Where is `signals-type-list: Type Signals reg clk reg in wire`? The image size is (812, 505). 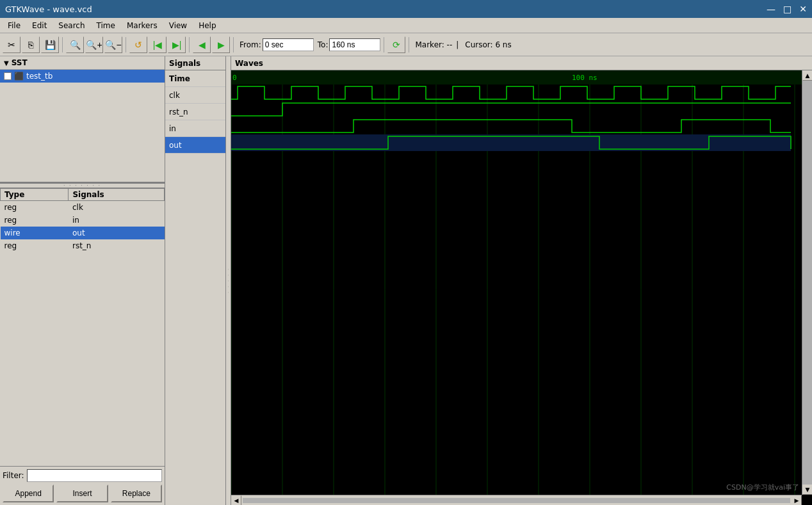
signals-type-list: Type Signals reg clk reg in wire is located at coordinates (82, 327).